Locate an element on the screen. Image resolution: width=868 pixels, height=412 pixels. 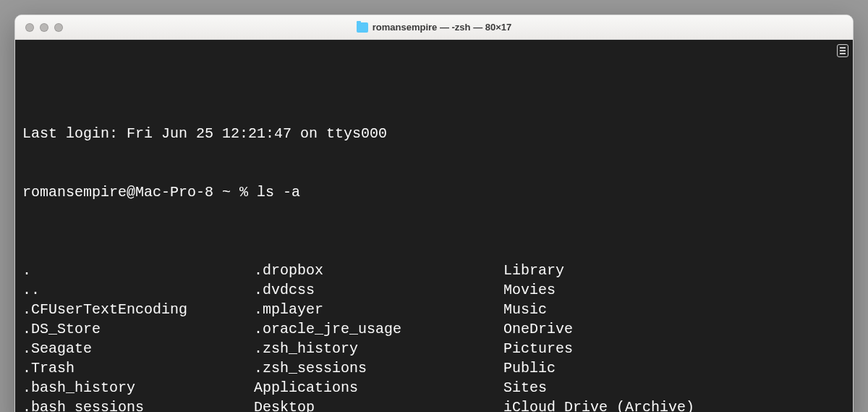
list-item: Sites is located at coordinates (674, 388).